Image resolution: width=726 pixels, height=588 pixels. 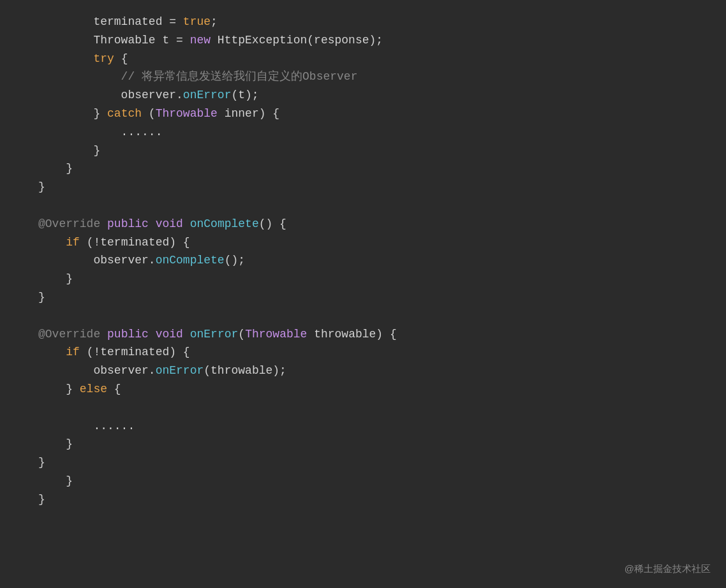 What do you see at coordinates (124, 114) in the screenshot?
I see `code-token: catch` at bounding box center [124, 114].